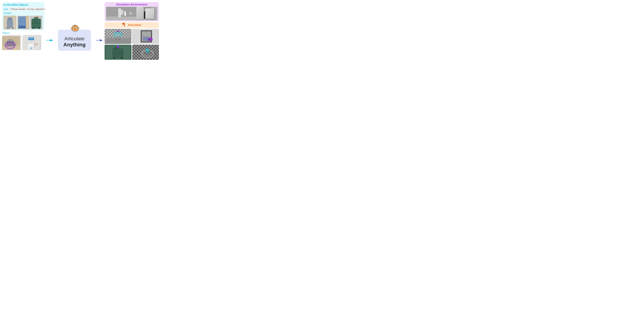 This screenshot has height=322, width=644. What do you see at coordinates (74, 44) in the screenshot?
I see `anything-label: Anything` at bounding box center [74, 44].